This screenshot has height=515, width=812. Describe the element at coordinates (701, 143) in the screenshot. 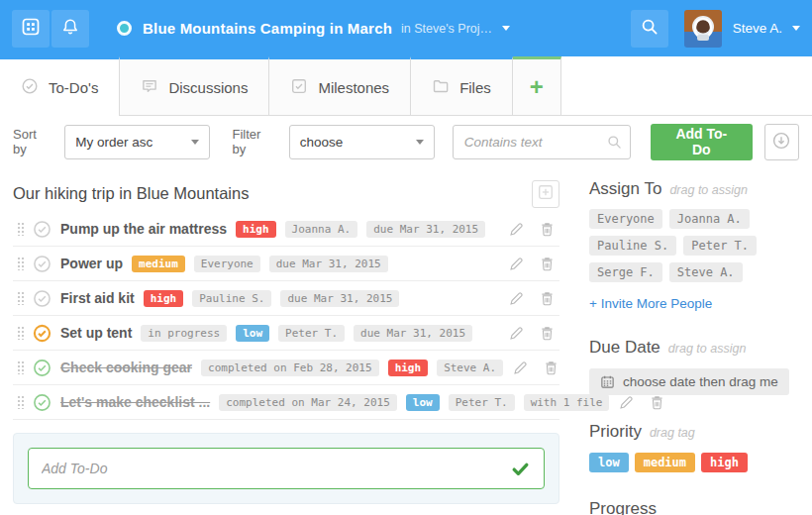

I see `add-todo-button: Add To-Do` at that location.